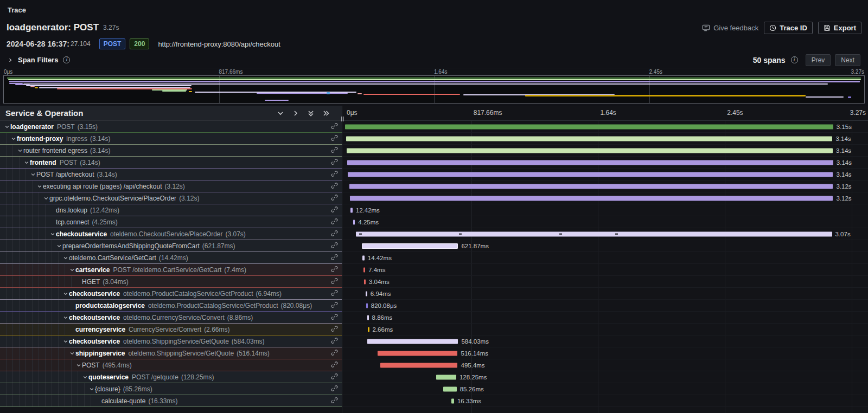 The image size is (868, 413). What do you see at coordinates (171, 365) in the screenshot?
I see `span-row: POST (495.4ms)` at bounding box center [171, 365].